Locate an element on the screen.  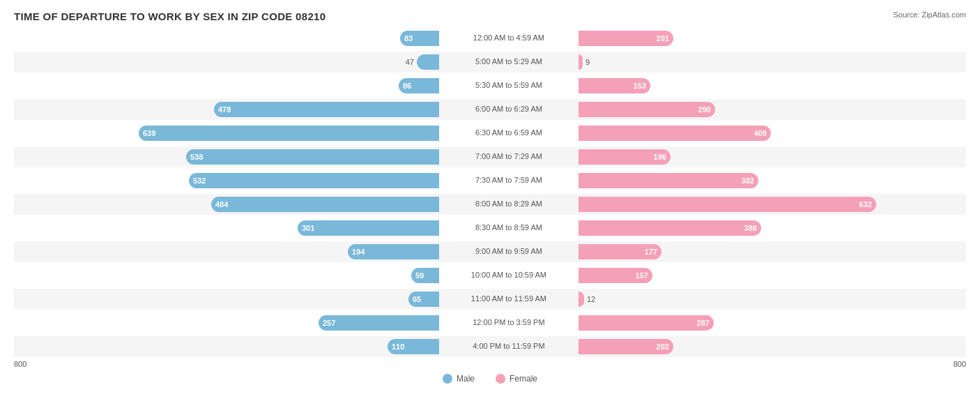
time-label: 6:00 AM to 6:29 AM is located at coordinates (509, 109).